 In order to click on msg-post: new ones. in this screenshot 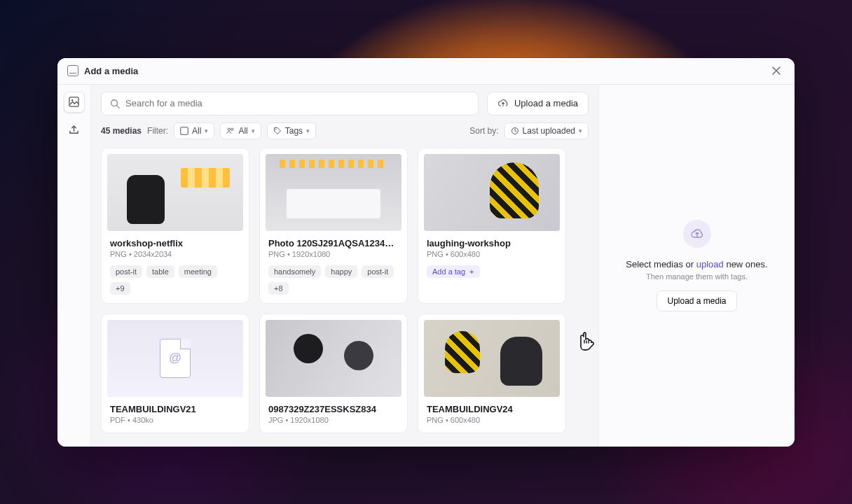, I will do `click(746, 265)`.